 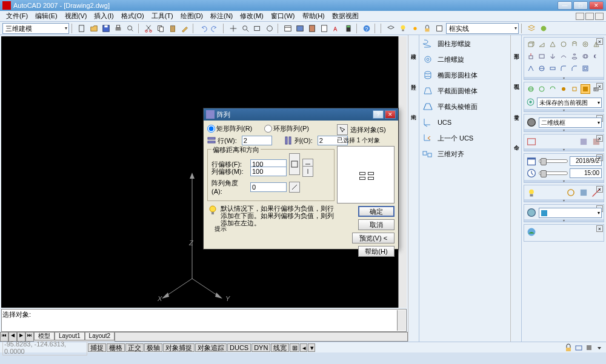 What do you see at coordinates (564, 89) in the screenshot?
I see `swivel-icon` at bounding box center [564, 89].